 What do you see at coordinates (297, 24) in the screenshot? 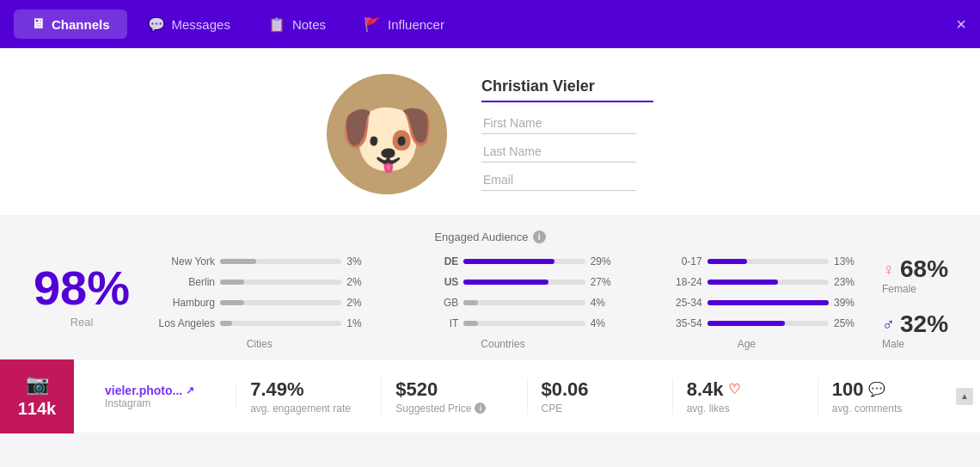
I see `tab-notes: 📋 Notes` at bounding box center [297, 24].